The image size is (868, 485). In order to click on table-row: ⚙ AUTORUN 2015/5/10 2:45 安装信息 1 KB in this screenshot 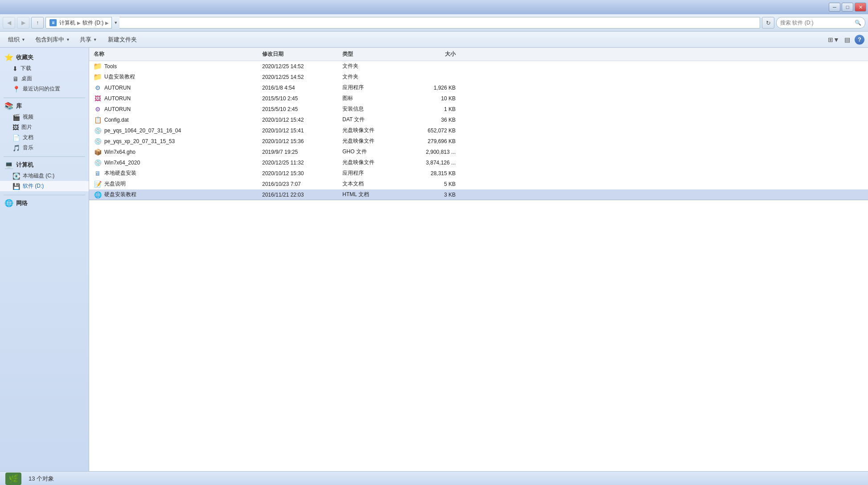, I will do `click(479, 109)`.